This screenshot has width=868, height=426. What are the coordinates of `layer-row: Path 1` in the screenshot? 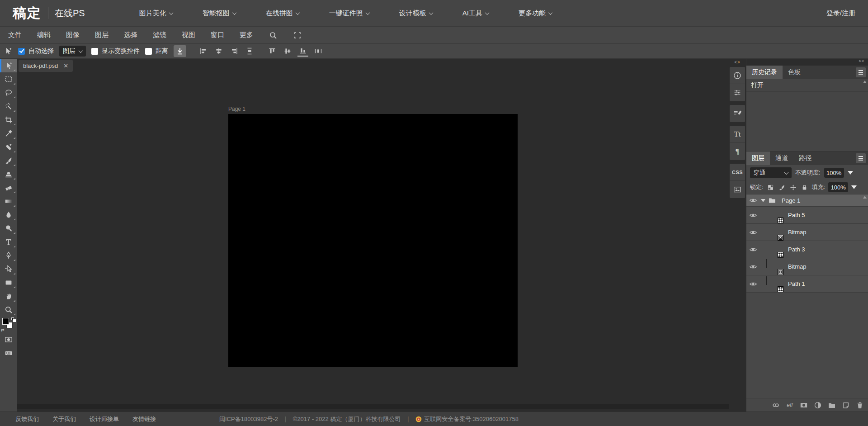 It's located at (807, 284).